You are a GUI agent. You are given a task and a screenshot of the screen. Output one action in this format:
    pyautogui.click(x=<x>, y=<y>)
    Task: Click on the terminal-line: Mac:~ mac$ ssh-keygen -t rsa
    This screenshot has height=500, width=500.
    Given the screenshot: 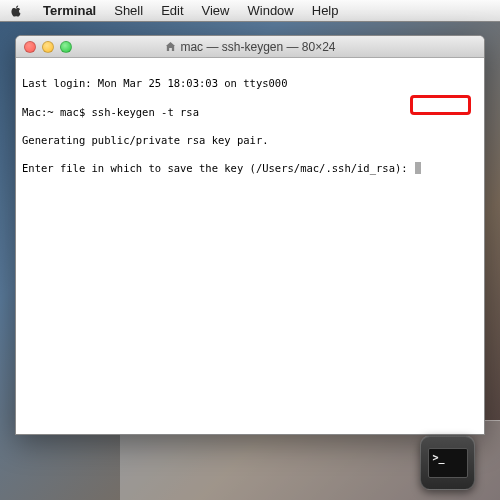 What is the action you would take?
    pyautogui.click(x=250, y=112)
    